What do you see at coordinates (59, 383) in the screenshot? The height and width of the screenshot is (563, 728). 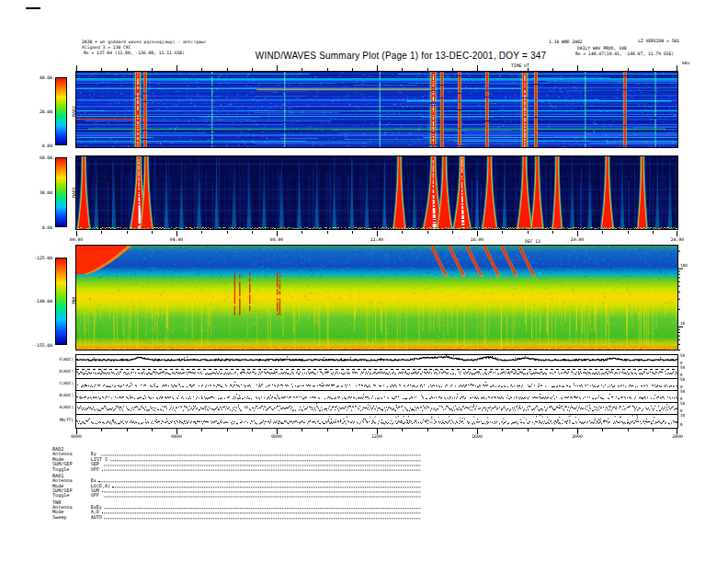 I see `small-panel-label-2: C(AGC)` at bounding box center [59, 383].